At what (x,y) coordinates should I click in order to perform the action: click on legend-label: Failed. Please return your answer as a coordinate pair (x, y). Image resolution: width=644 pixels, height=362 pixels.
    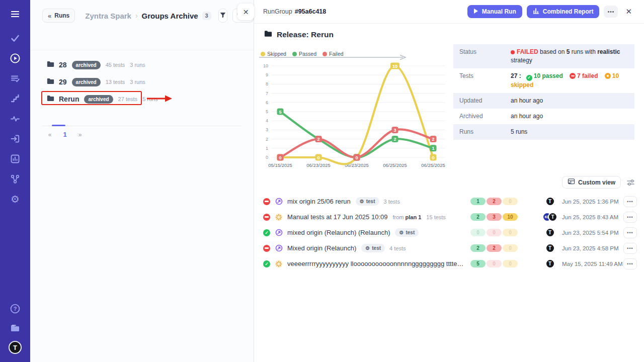
    Looking at the image, I should click on (336, 54).